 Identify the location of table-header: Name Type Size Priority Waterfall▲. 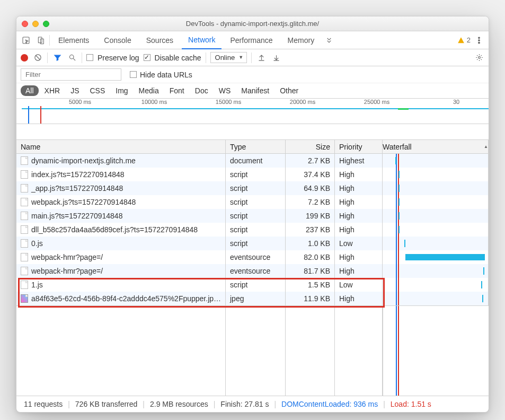
(252, 147).